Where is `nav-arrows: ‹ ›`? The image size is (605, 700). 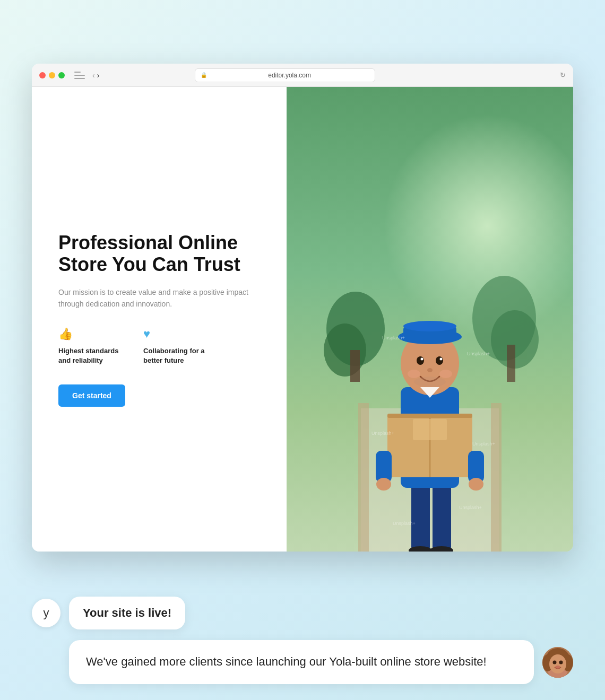 nav-arrows: ‹ › is located at coordinates (96, 75).